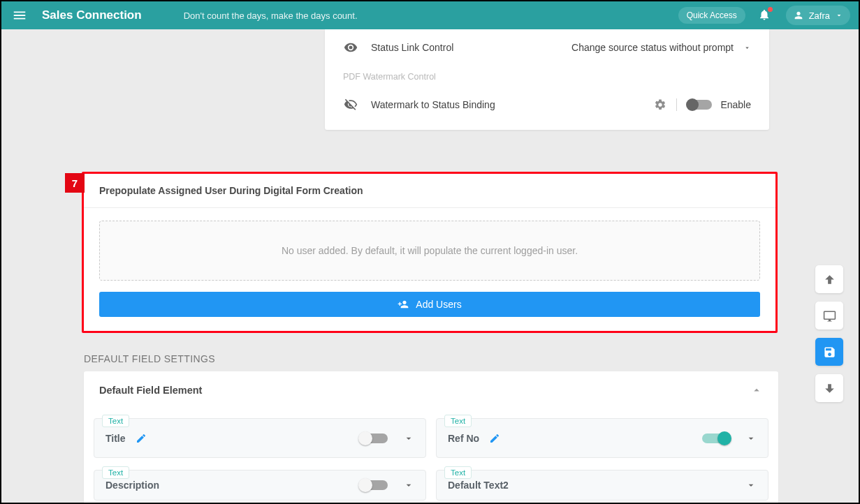  Describe the element at coordinates (374, 438) in the screenshot. I see `field-title-toggle` at that location.